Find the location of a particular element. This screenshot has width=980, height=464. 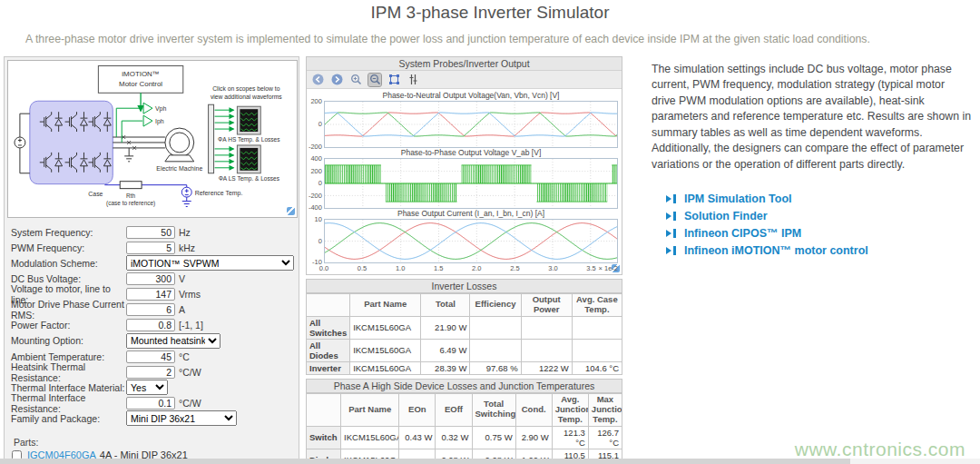

rth-resistor is located at coordinates (131, 185).